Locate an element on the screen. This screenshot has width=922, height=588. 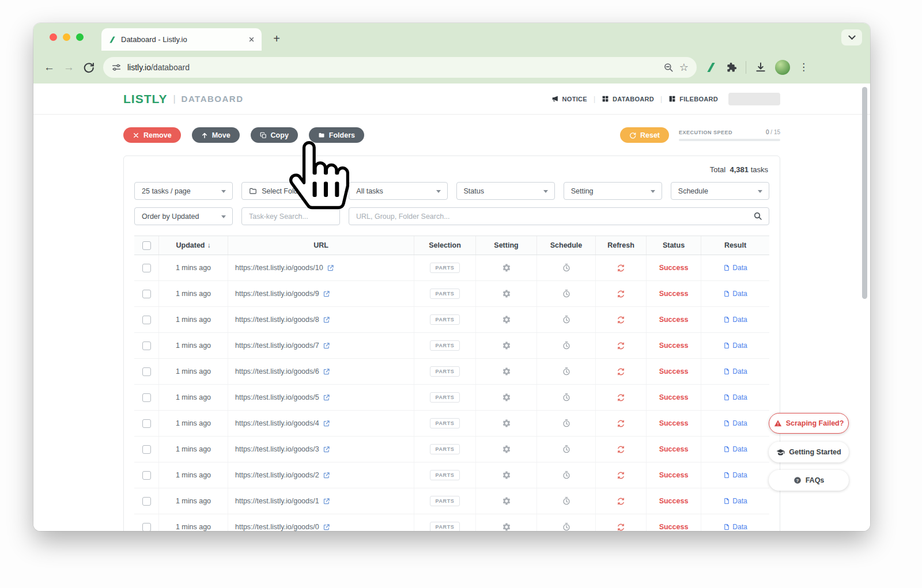
listly-extension-icon is located at coordinates (711, 67).